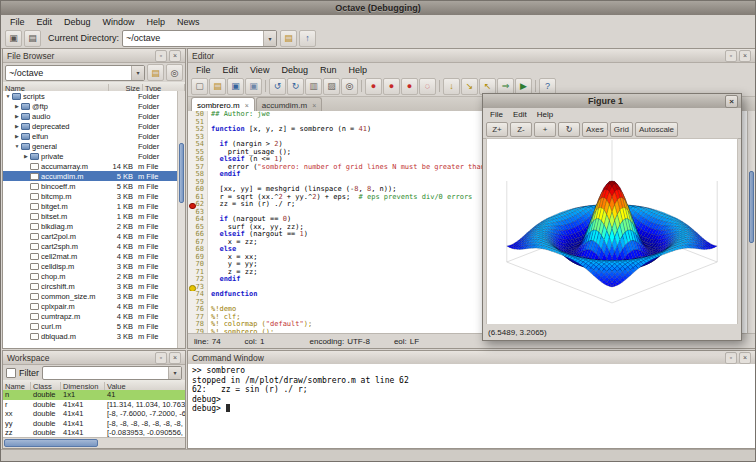 This screenshot has width=756, height=462. What do you see at coordinates (94, 405) in the screenshot?
I see `variable-row: rdouble41x41[11.314, 11.034, 10.763, 1..…` at bounding box center [94, 405].